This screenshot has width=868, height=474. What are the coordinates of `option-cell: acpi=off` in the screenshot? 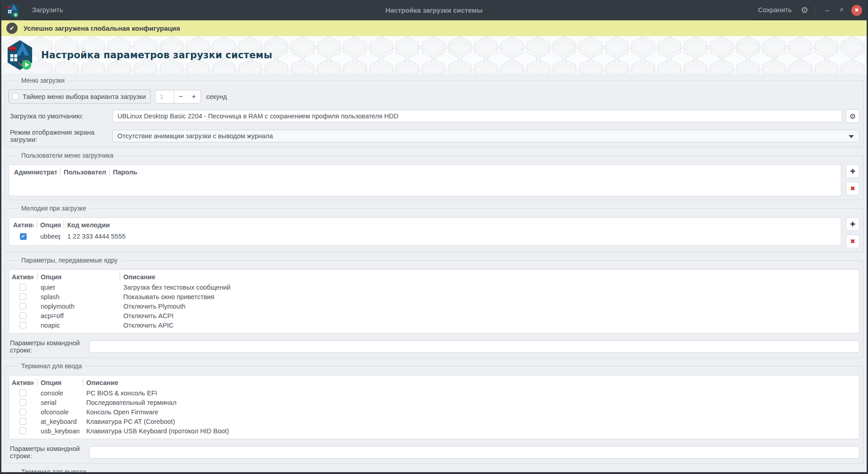 It's located at (79, 316).